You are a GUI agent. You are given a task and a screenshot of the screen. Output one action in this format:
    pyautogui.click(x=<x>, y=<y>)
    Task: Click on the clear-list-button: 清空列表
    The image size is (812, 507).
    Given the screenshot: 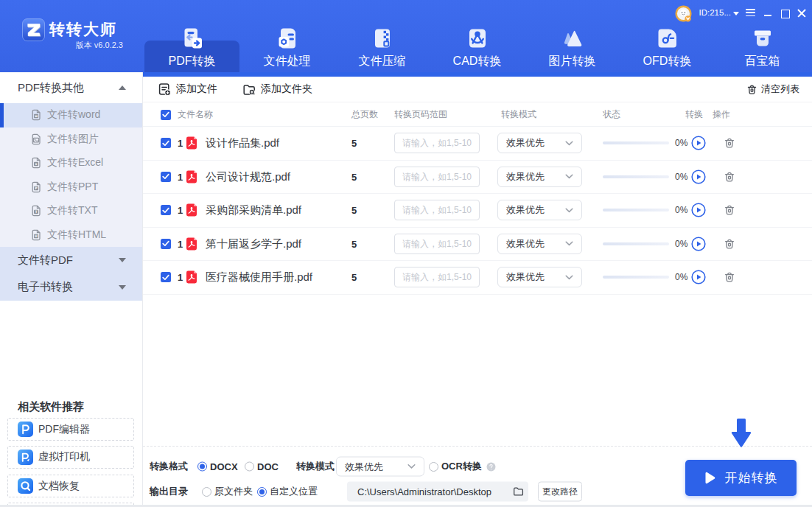 What is the action you would take?
    pyautogui.click(x=773, y=89)
    